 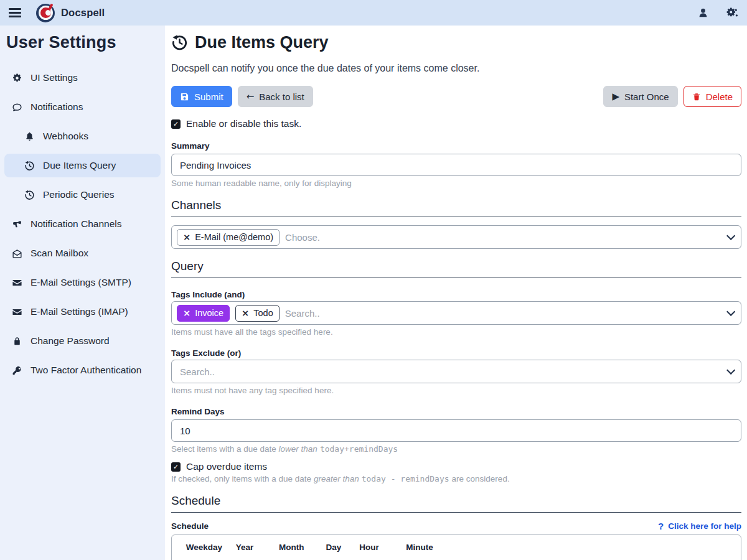 I want to click on sidebar-item-notifications: Notifications, so click(x=82, y=107).